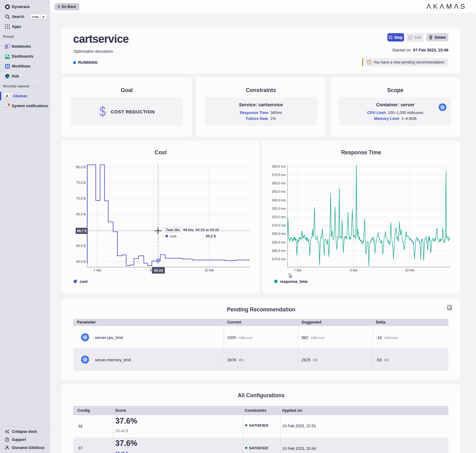 This screenshot has height=453, width=476. Describe the element at coordinates (81, 183) in the screenshot. I see `svg-text: 75,0 $` at that location.